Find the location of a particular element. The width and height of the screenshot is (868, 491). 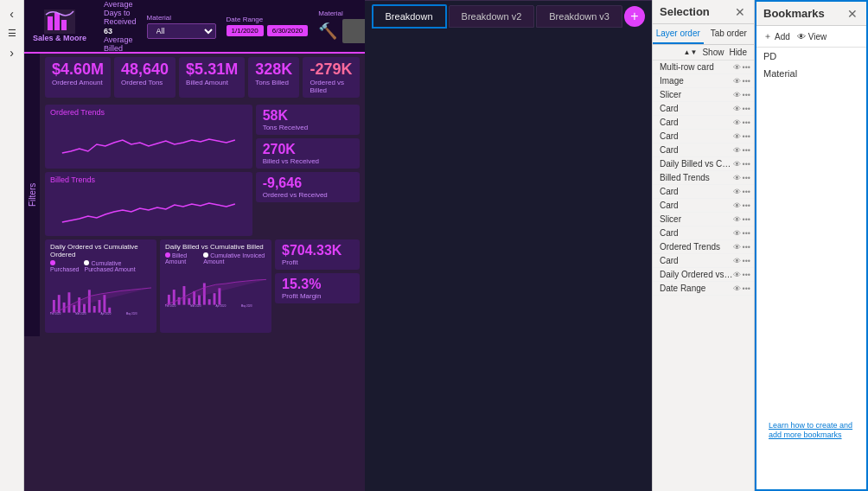

sel-item-label-7: Daily Billed vs Cumul... is located at coordinates (697, 164).